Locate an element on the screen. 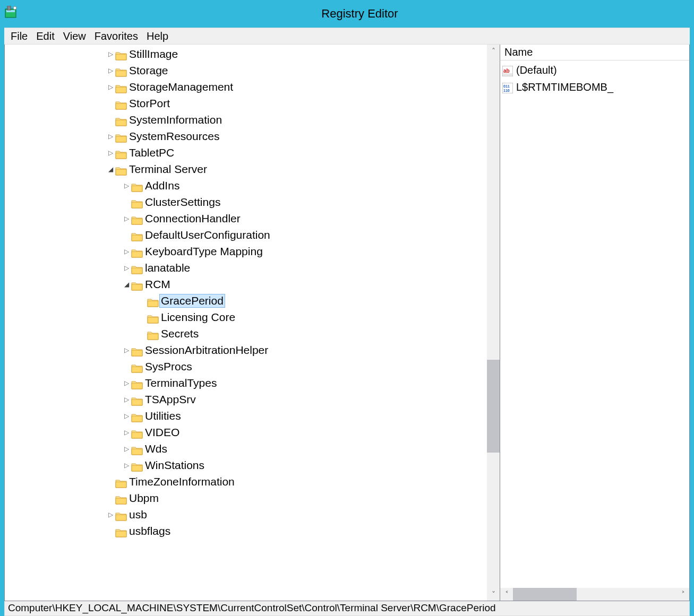 This screenshot has height=616, width=694. tree-node-label: RCM is located at coordinates (158, 284).